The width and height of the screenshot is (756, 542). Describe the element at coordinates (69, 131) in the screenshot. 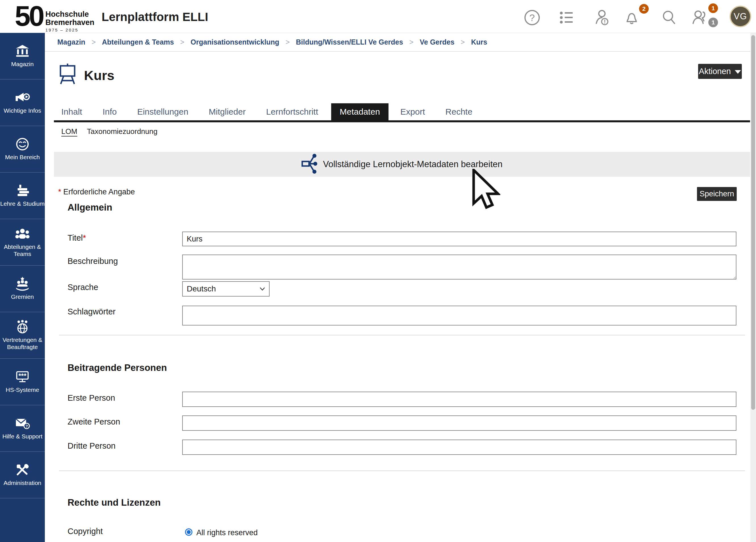

I see `subtab-lom: LOM` at that location.